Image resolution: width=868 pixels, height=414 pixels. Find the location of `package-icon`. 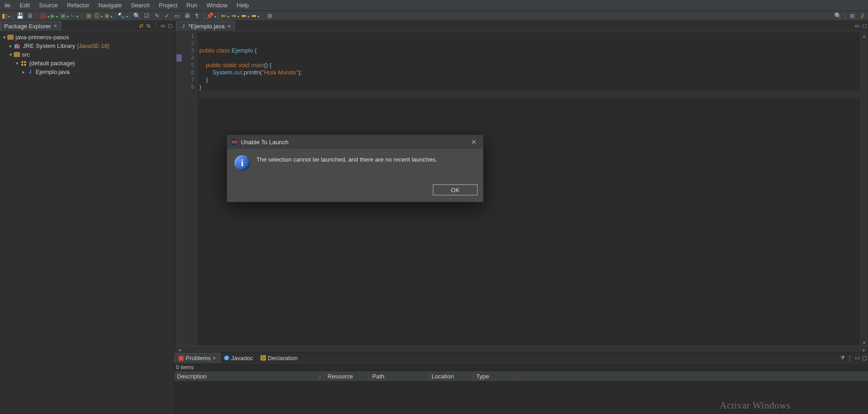

package-icon is located at coordinates (24, 63).